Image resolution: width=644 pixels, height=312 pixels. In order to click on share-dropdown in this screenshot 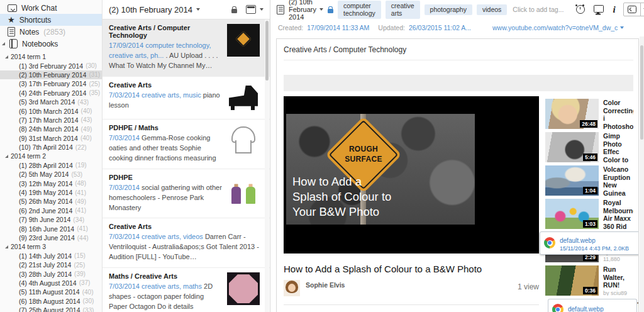, I will do `click(642, 9)`.